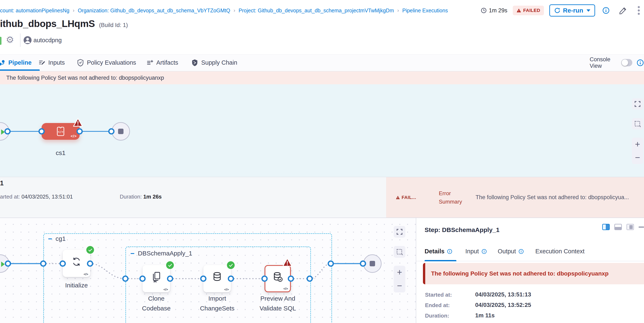 The width and height of the screenshot is (644, 323). Describe the element at coordinates (121, 131) in the screenshot. I see `stop-square-icon` at that location.